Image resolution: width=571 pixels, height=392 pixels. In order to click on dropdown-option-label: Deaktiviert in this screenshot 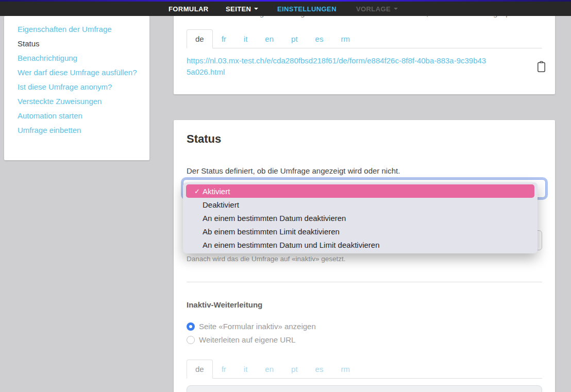, I will do `click(221, 205)`.